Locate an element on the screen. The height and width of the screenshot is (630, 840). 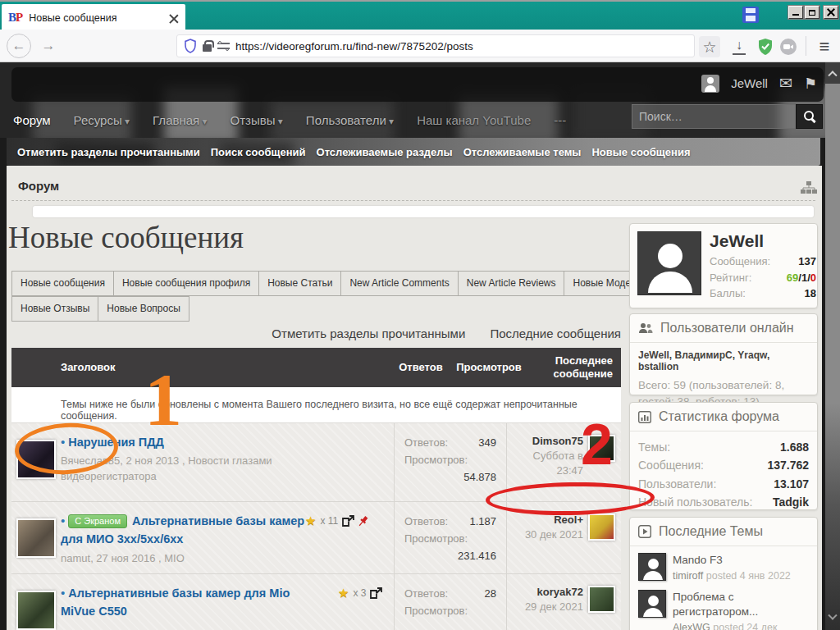
lock-icon is located at coordinates (207, 48).